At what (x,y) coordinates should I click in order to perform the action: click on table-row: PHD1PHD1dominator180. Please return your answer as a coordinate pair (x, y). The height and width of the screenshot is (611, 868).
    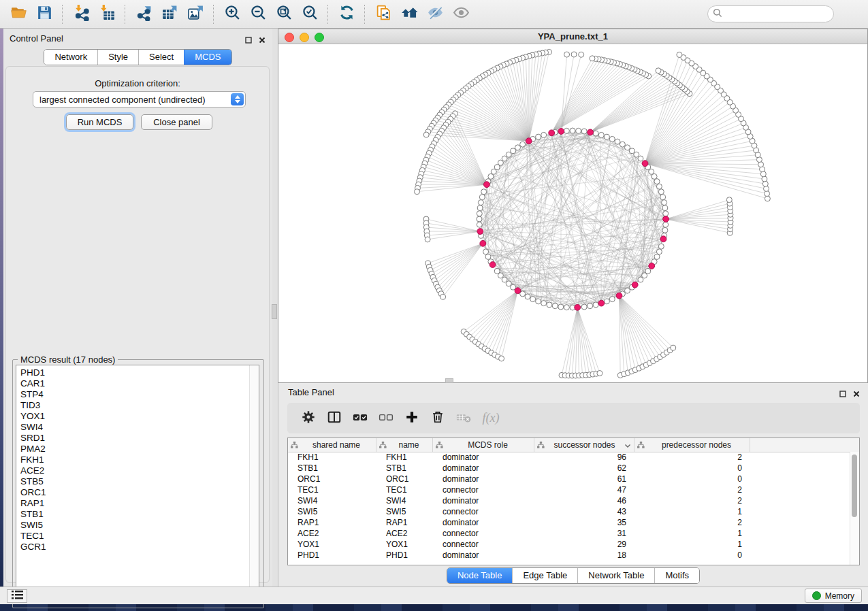
    Looking at the image, I should click on (569, 555).